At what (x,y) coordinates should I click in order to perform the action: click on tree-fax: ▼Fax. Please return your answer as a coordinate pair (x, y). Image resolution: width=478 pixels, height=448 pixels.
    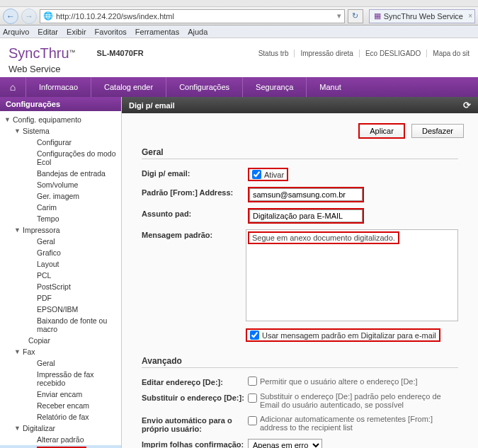
    Looking at the image, I should click on (61, 352).